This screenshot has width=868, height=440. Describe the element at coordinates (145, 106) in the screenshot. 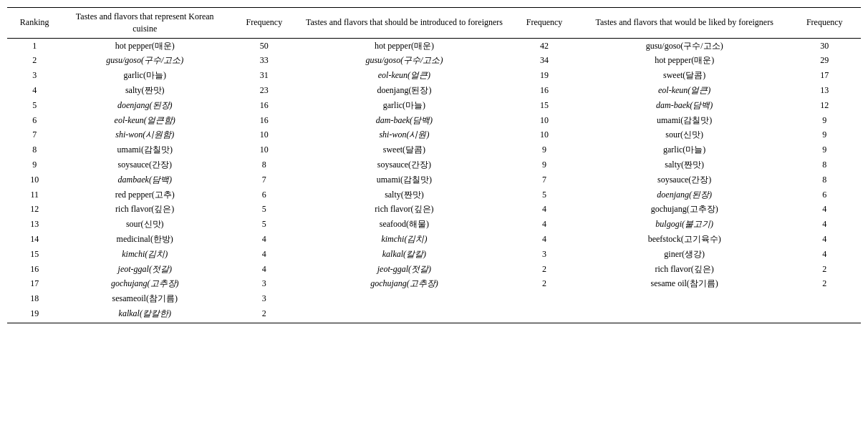

I see `cell-col1: doenjang(된장)` at that location.